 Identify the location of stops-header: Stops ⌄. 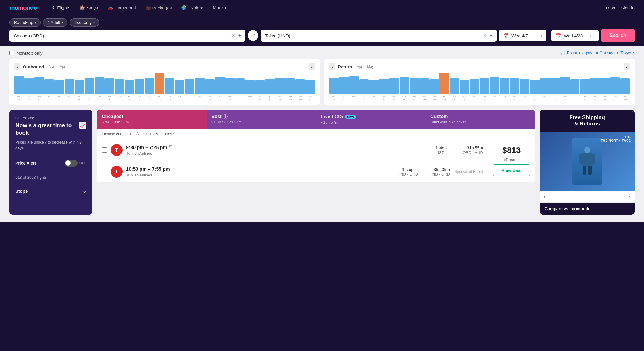
(51, 191).